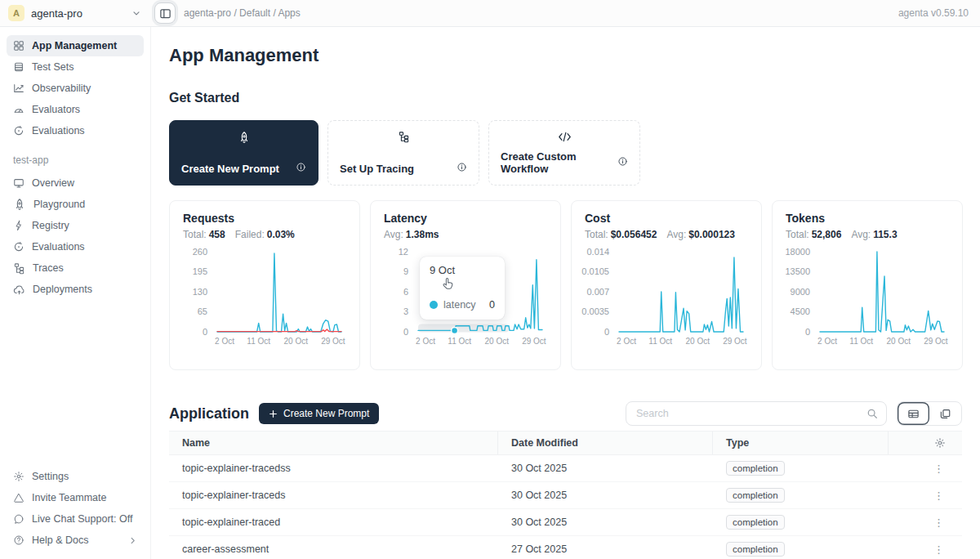  What do you see at coordinates (75, 293) in the screenshot?
I see `sidebar: App ManagementTest SetsObservabilityEval…` at bounding box center [75, 293].